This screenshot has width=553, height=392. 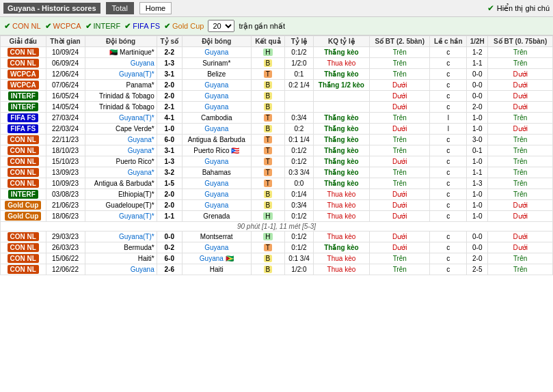 What do you see at coordinates (120, 184) in the screenshot?
I see `team1: Antigua & Barbuda*` at bounding box center [120, 184].